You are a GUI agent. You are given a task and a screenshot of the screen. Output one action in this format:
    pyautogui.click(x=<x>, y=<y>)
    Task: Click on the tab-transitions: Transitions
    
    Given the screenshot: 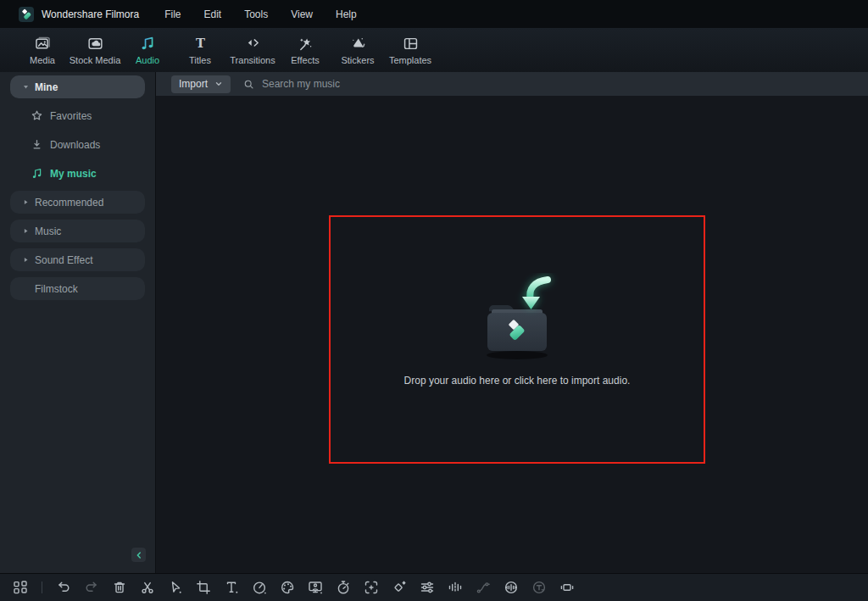 What is the action you would take?
    pyautogui.click(x=253, y=50)
    